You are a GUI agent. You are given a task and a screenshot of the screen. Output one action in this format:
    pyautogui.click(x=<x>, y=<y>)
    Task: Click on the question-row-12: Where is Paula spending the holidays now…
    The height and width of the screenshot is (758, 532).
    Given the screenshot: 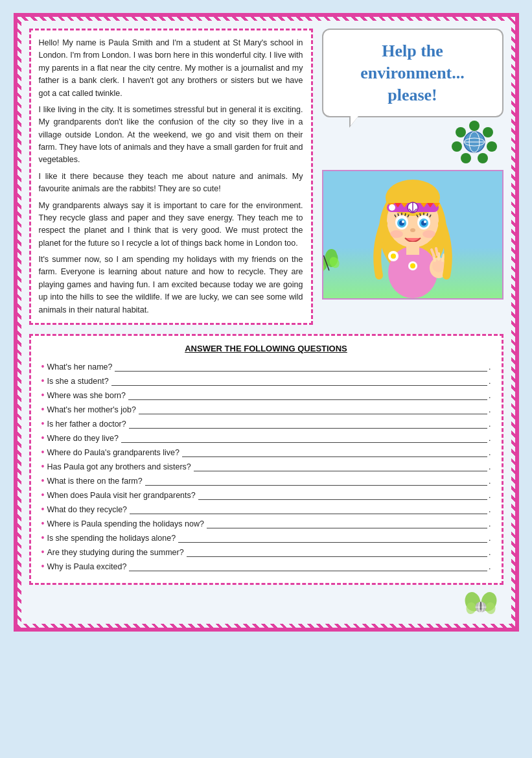 What is the action you would take?
    pyautogui.click(x=266, y=523)
    